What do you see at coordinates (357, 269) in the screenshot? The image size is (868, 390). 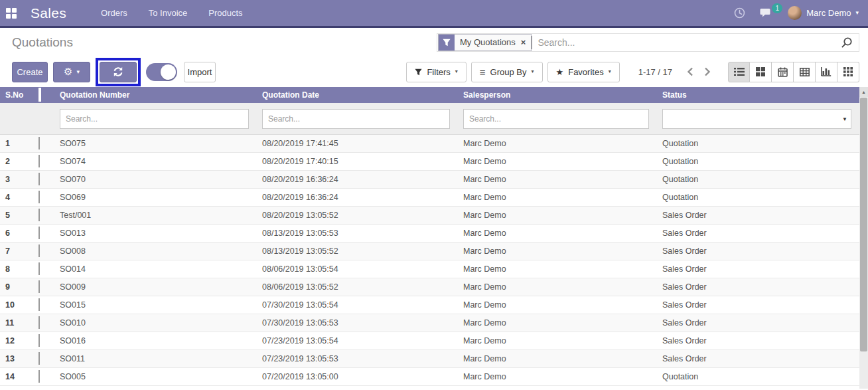 I see `row-quotation-date: 08/06/2019 13:05:54` at bounding box center [357, 269].